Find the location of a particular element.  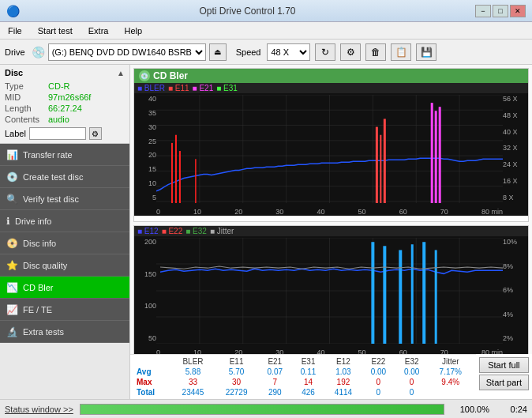

stats-header-e31: E31 is located at coordinates (308, 362).